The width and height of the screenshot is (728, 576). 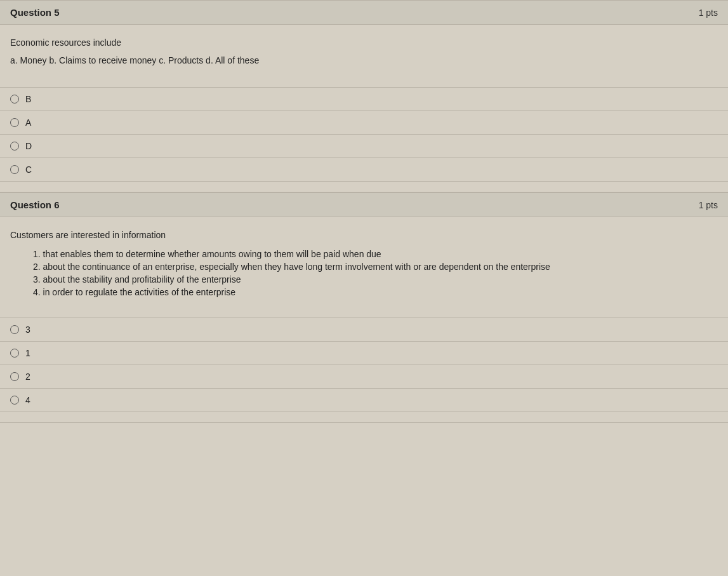 I want to click on question-5-text: Economic resources include, so click(x=364, y=43).